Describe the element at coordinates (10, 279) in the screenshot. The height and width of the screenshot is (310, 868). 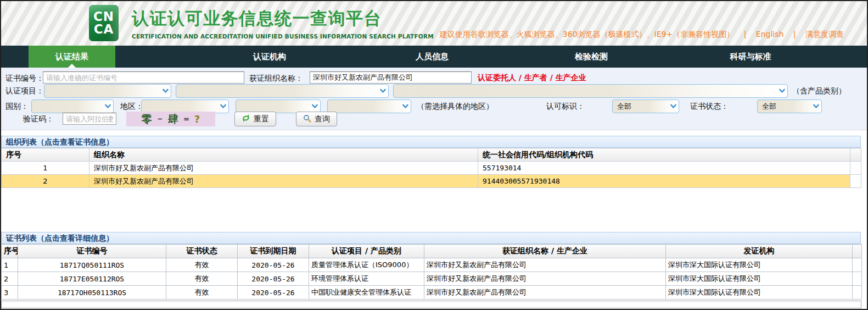
I see `cert-seq: 2` at that location.